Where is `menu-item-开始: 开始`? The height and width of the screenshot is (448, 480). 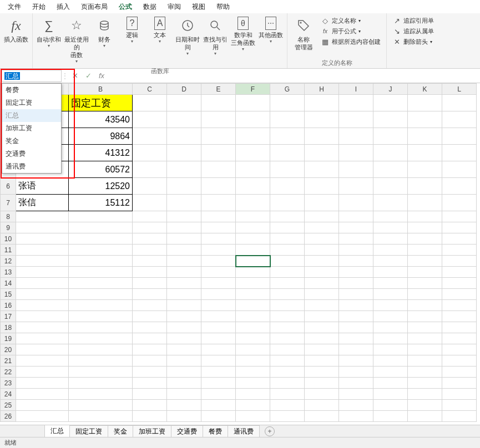
menu-item-开始: 开始 is located at coordinates (39, 7).